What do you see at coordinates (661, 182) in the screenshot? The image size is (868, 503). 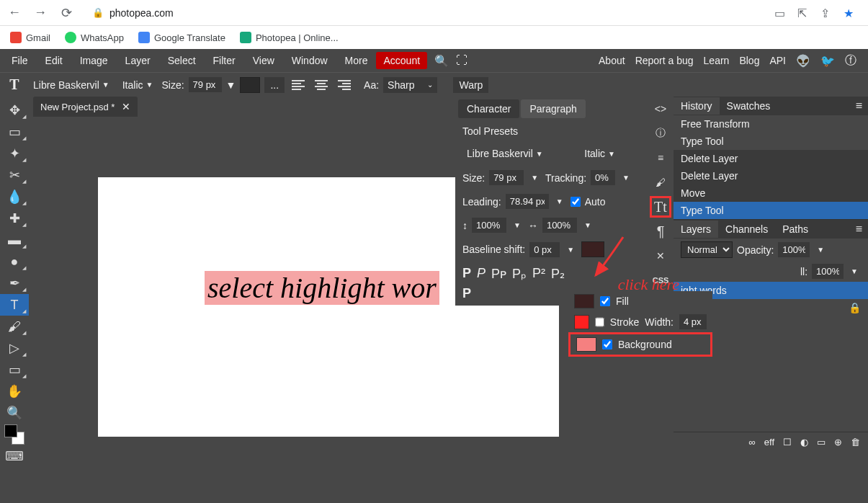 I see `strip-brush: 🖌` at bounding box center [661, 182].